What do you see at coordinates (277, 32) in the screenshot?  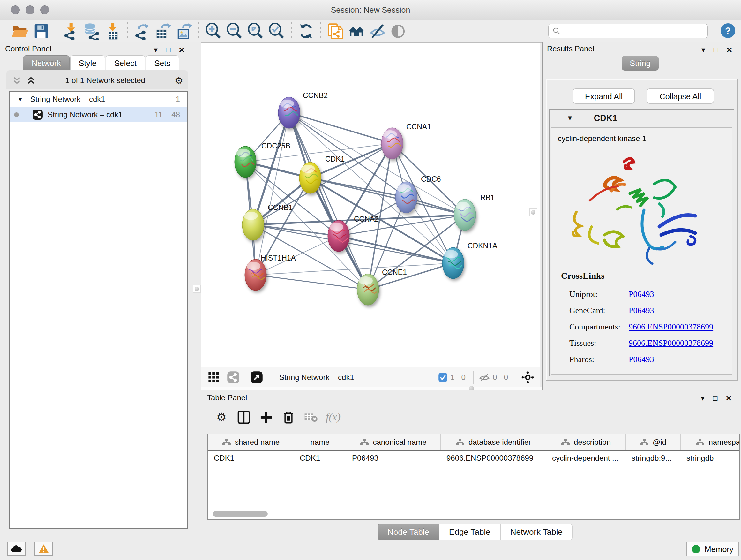 I see `zoom-selected-icon` at bounding box center [277, 32].